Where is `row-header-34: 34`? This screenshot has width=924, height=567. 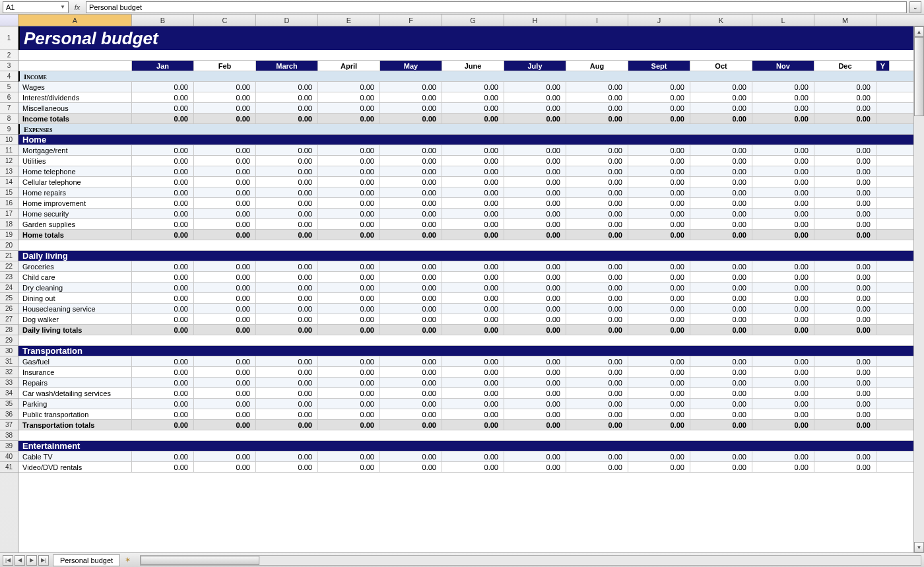 row-header-34: 34 is located at coordinates (9, 393).